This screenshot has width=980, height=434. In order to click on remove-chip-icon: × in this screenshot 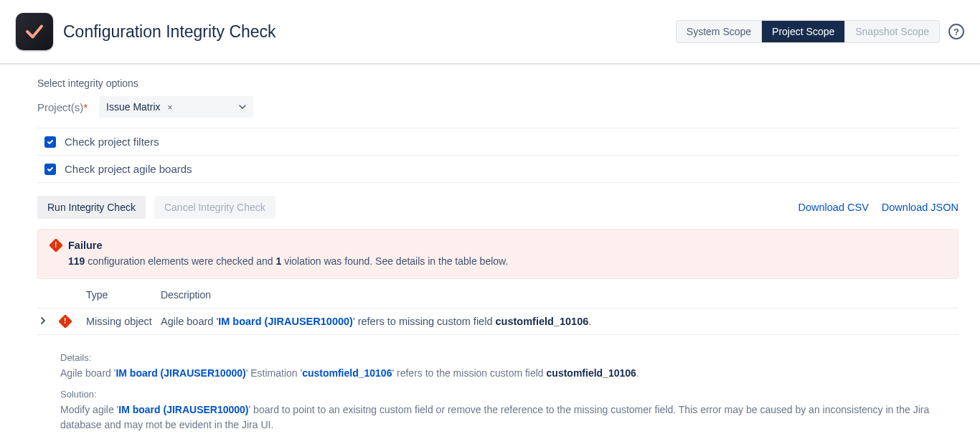, I will do `click(169, 108)`.